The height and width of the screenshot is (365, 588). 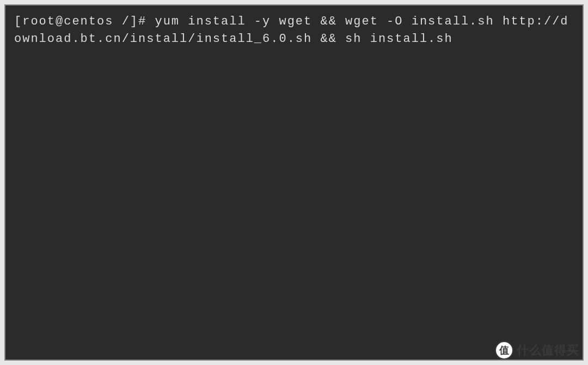 I want to click on watermark-icon: 值, so click(x=504, y=350).